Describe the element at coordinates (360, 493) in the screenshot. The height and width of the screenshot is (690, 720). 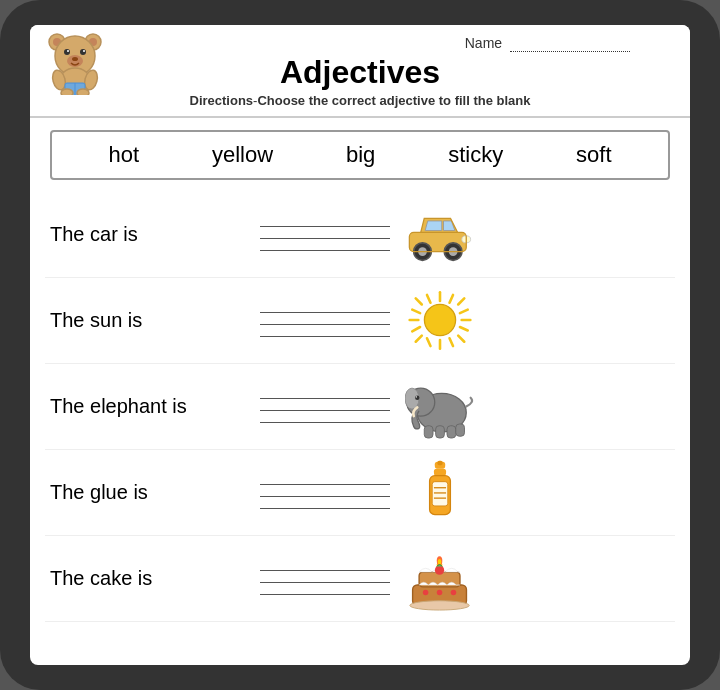
I see `exercise-row-glue: The glue is` at that location.